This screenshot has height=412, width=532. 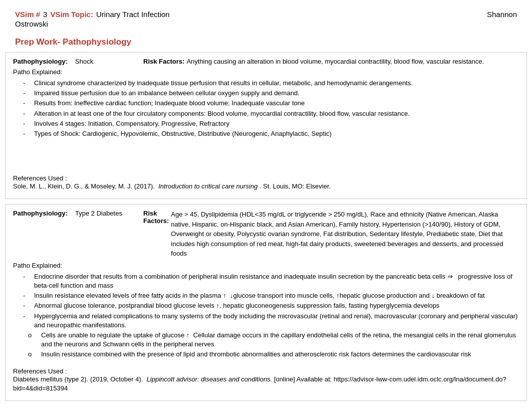 I want to click on diabetes-patho-explained: Patho Explained:, so click(x=266, y=266).